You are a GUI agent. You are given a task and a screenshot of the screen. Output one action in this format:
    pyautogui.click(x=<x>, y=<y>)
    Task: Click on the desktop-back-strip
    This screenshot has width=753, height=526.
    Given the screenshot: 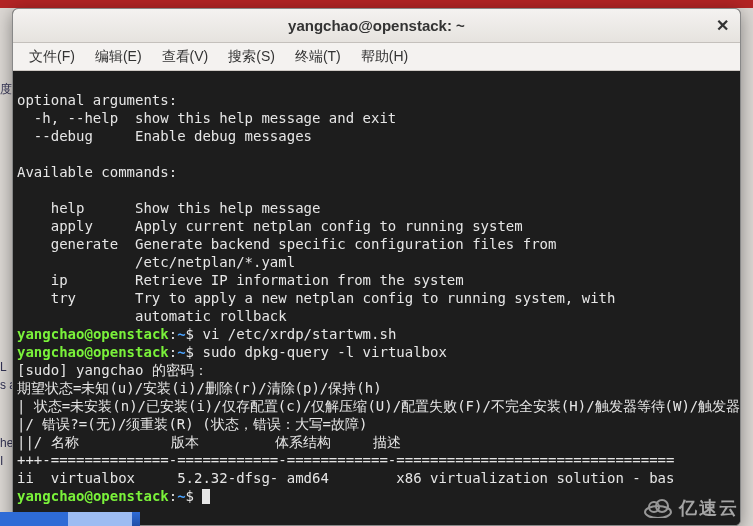 What is the action you would take?
    pyautogui.click(x=376, y=4)
    